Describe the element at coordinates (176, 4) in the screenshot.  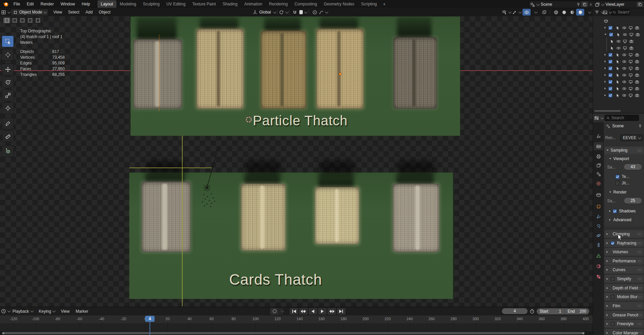
I see `workspace-tab-uv-editing: UV Editing` at that location.